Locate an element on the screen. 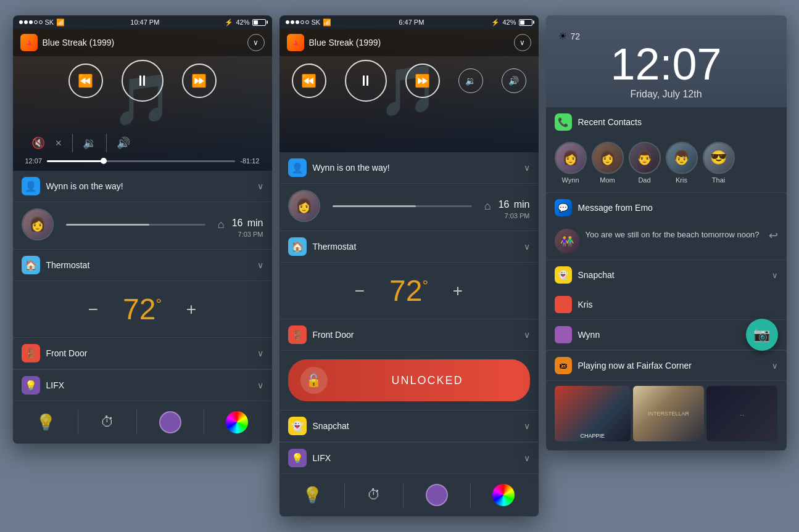 This screenshot has height=532, width=799. wynn-chevron-1: ∨ is located at coordinates (260, 186).